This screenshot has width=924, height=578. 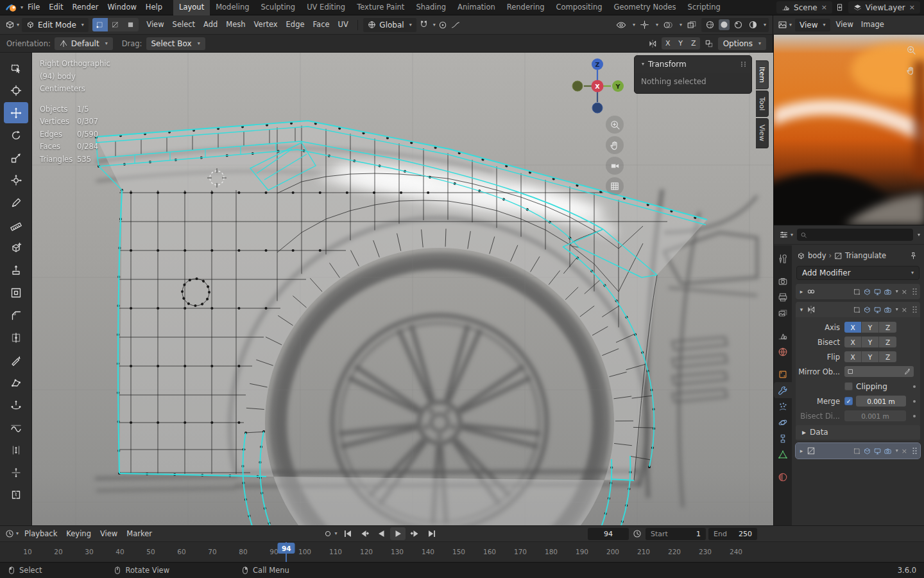 What do you see at coordinates (738, 24) in the screenshot?
I see `shading-material-icon` at bounding box center [738, 24].